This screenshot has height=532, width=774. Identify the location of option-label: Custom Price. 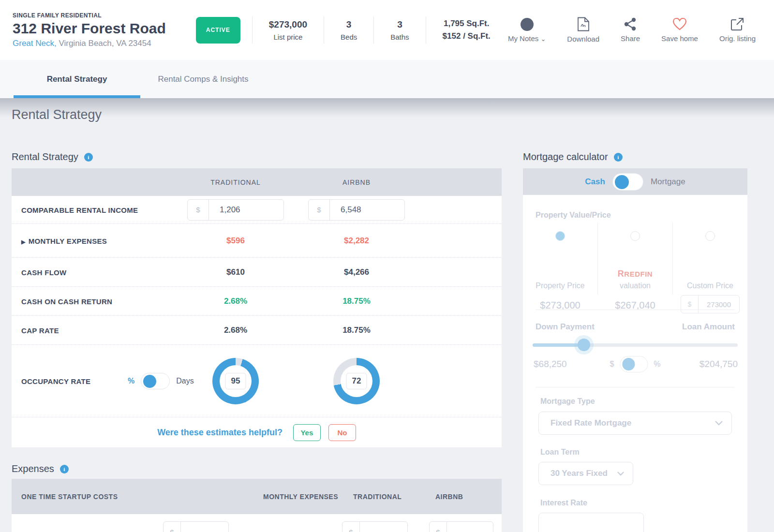
(710, 286).